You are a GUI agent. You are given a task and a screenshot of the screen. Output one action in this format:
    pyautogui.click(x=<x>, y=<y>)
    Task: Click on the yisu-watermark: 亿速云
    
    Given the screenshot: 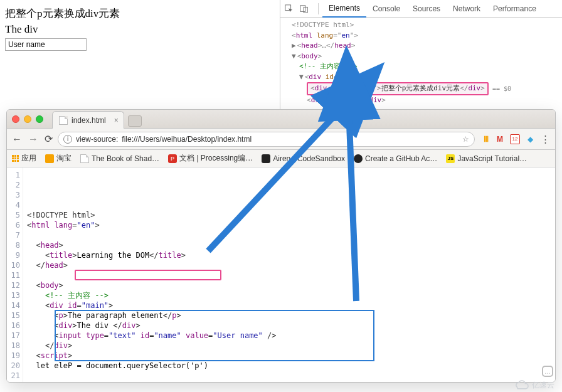 What is the action you would take?
    pyautogui.click(x=534, y=385)
    